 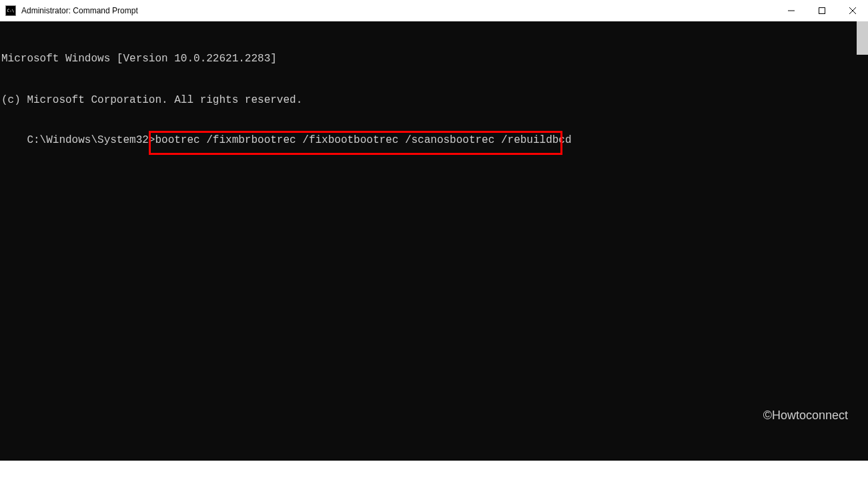 What do you see at coordinates (853, 11) in the screenshot?
I see `close-button` at bounding box center [853, 11].